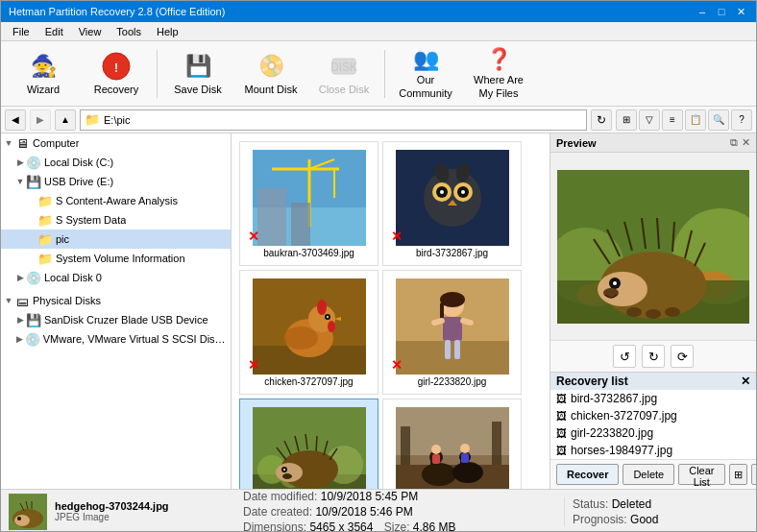 This screenshot has width=757, height=532. What do you see at coordinates (754, 474) in the screenshot?
I see `sort-asc-button: ▲` at bounding box center [754, 474].